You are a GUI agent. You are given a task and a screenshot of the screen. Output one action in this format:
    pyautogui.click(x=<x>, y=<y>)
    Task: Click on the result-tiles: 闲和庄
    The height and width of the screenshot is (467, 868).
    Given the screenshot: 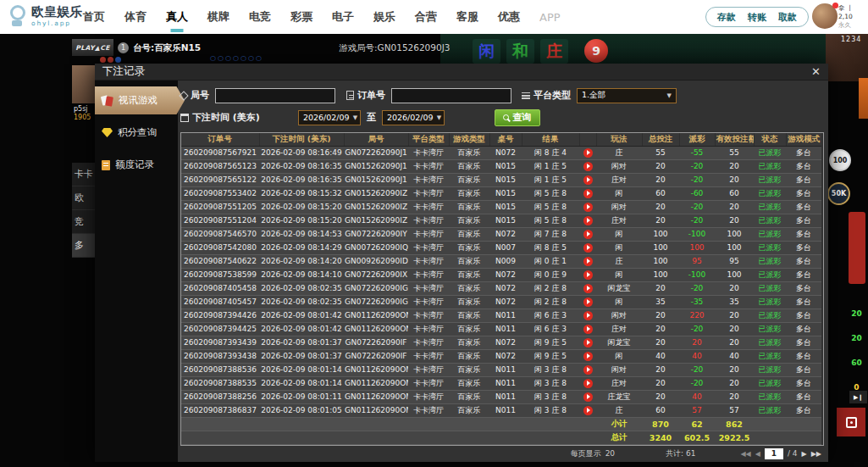 What is the action you would take?
    pyautogui.click(x=520, y=51)
    